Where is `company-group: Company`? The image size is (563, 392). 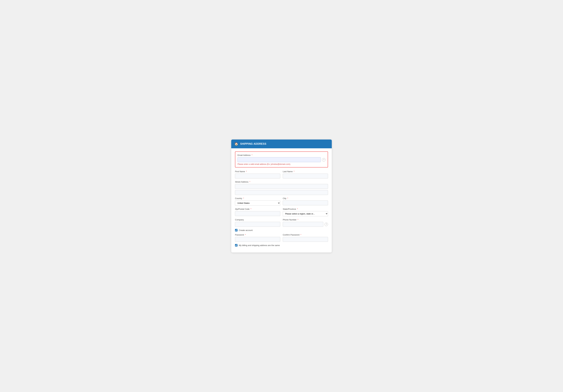
company-group: Company is located at coordinates (257, 223).